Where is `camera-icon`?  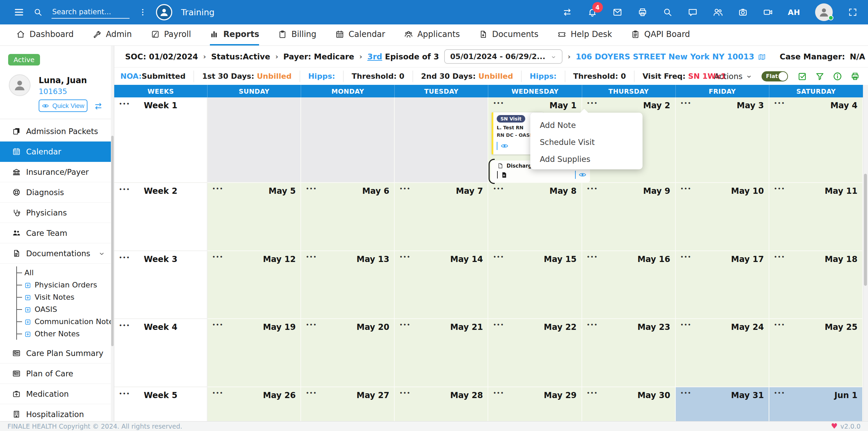 camera-icon is located at coordinates (743, 12).